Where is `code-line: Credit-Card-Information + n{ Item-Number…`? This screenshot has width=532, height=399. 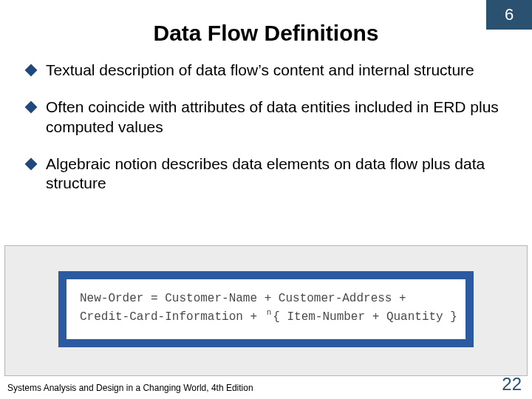
code-line: Credit-Card-Information + n{ Item-Number… is located at coordinates (266, 316).